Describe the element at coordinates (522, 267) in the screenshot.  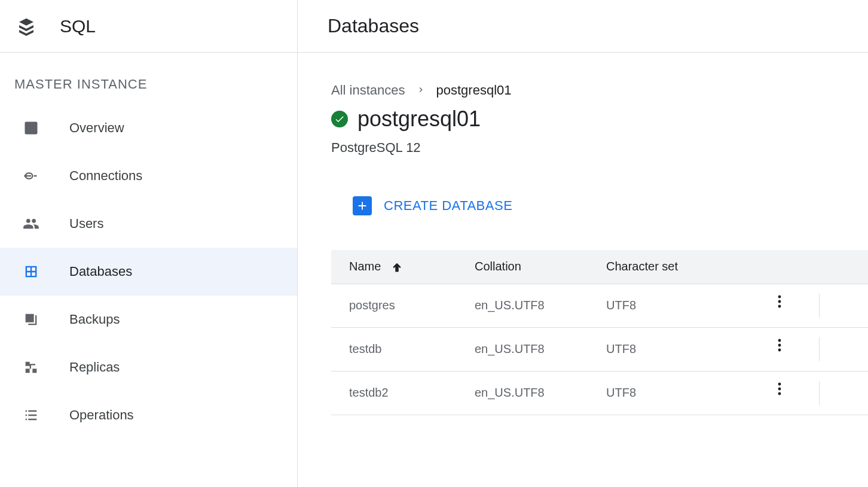
I see `column-header-collation: Collation` at that location.